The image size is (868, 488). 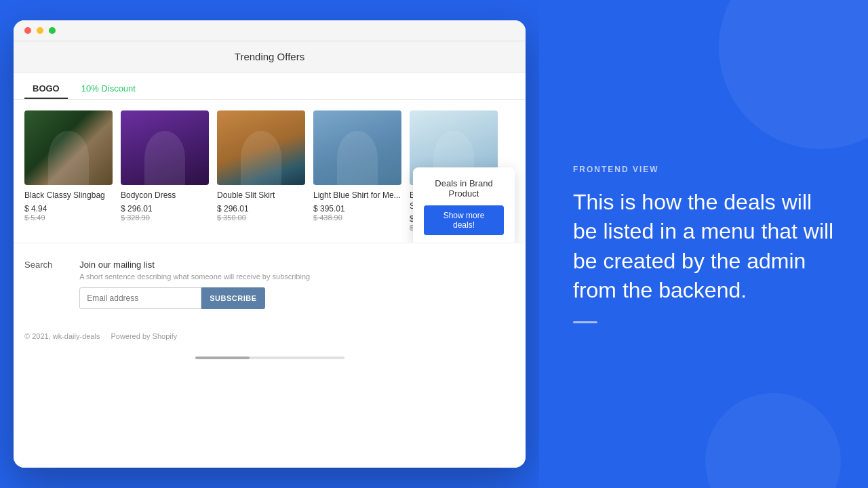 What do you see at coordinates (464, 188) in the screenshot?
I see `popup-card-title: Deals in Brand Product` at bounding box center [464, 188].